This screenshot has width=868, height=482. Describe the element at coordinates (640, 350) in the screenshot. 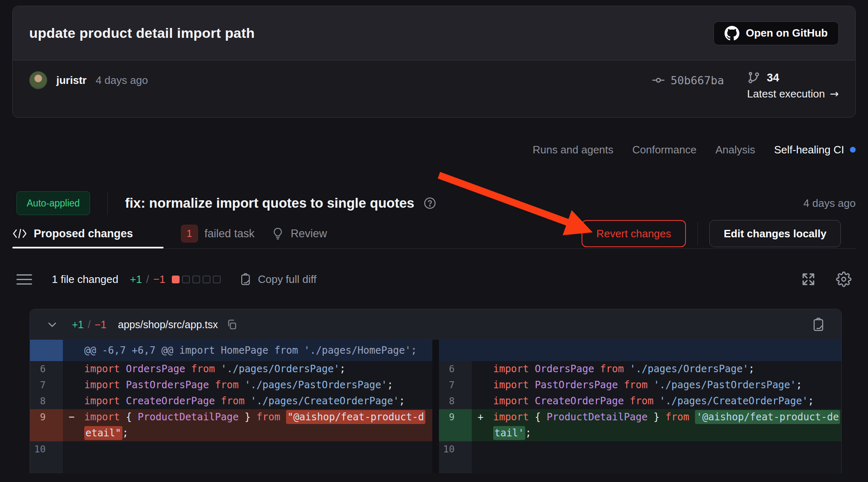

I see `hunk-header-row-right` at that location.